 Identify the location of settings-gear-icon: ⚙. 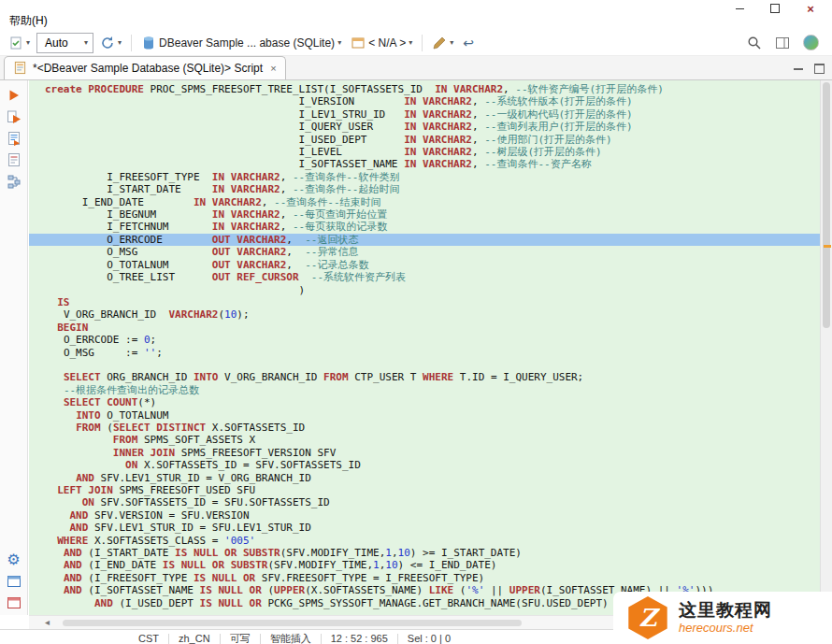
(13, 560).